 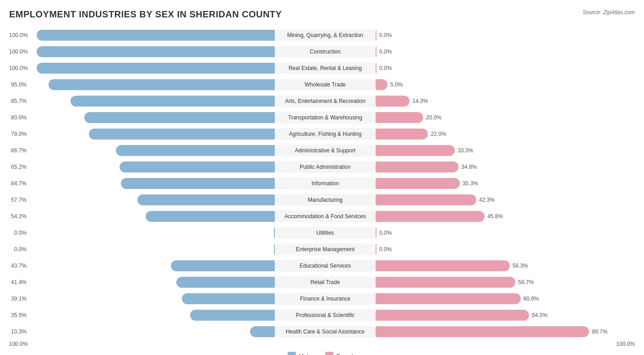 What do you see at coordinates (521, 266) in the screenshot?
I see `female-label: 56.3%` at bounding box center [521, 266].